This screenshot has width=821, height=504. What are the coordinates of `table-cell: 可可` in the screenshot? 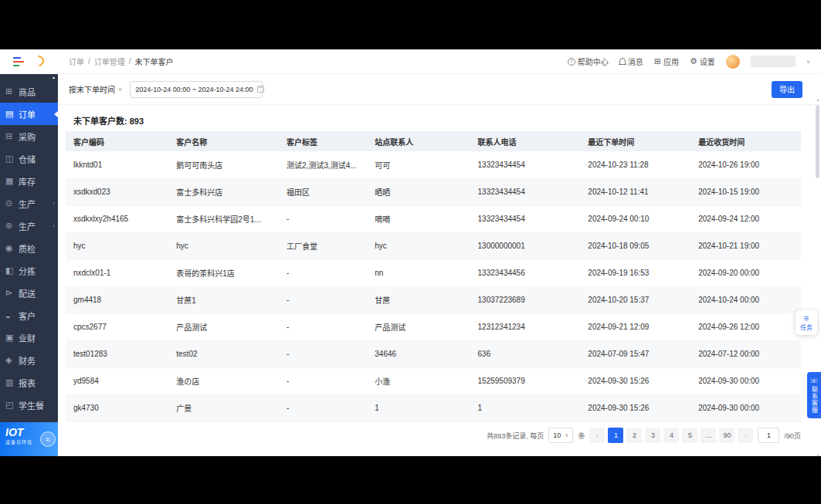 It's located at (419, 165).